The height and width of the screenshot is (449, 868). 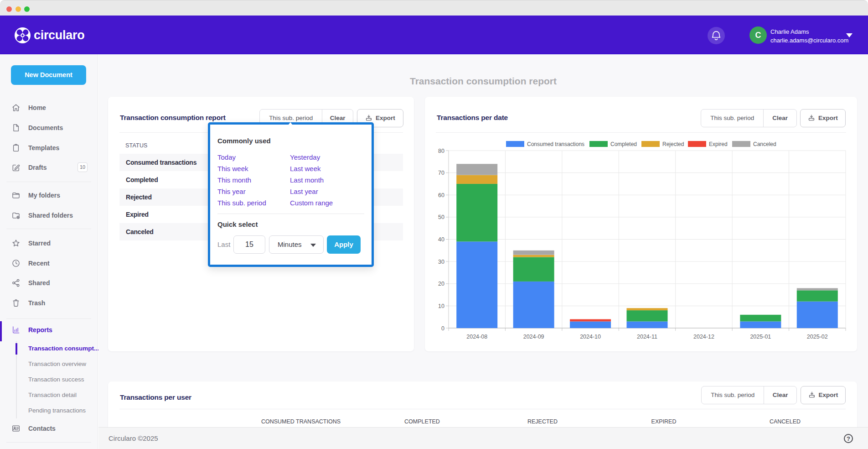 What do you see at coordinates (624, 144) in the screenshot?
I see `svg-text: Completed` at bounding box center [624, 144].